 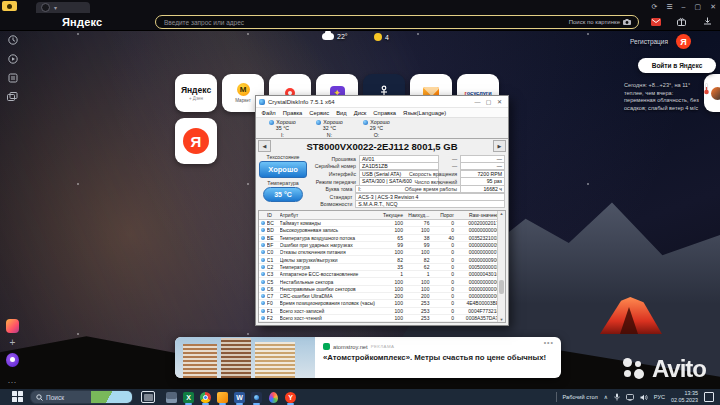 I want to click on tile-yandex: Яндекс + Дзен, so click(x=196, y=93).